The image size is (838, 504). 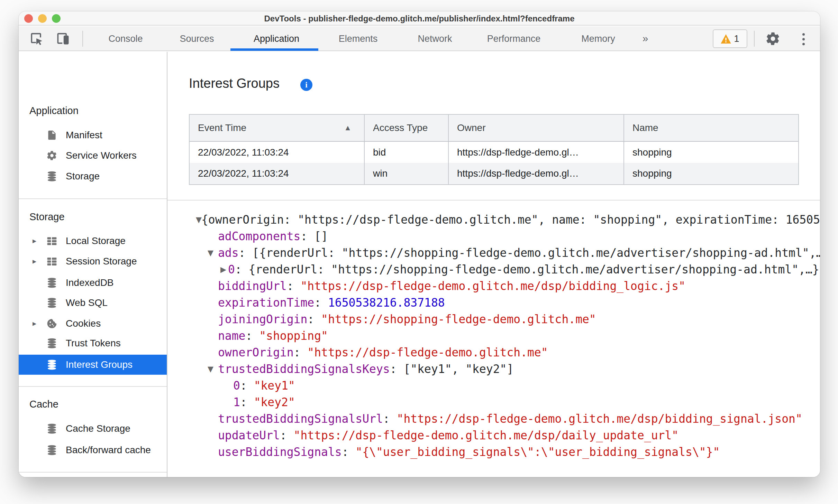 What do you see at coordinates (93, 365) in the screenshot?
I see `sidebar-item-interest-groups: Interest Groups` at bounding box center [93, 365].